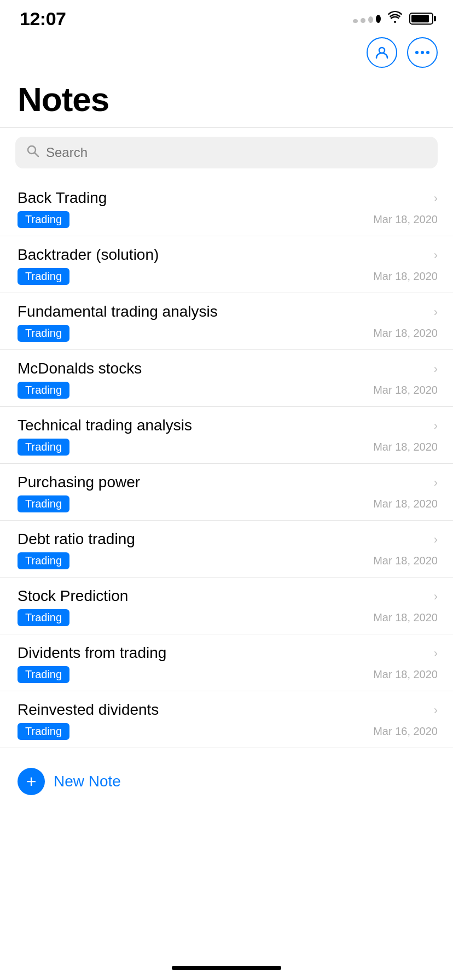 This screenshot has width=453, height=980. I want to click on note-footer: Trading Mar 16, 2020, so click(228, 732).